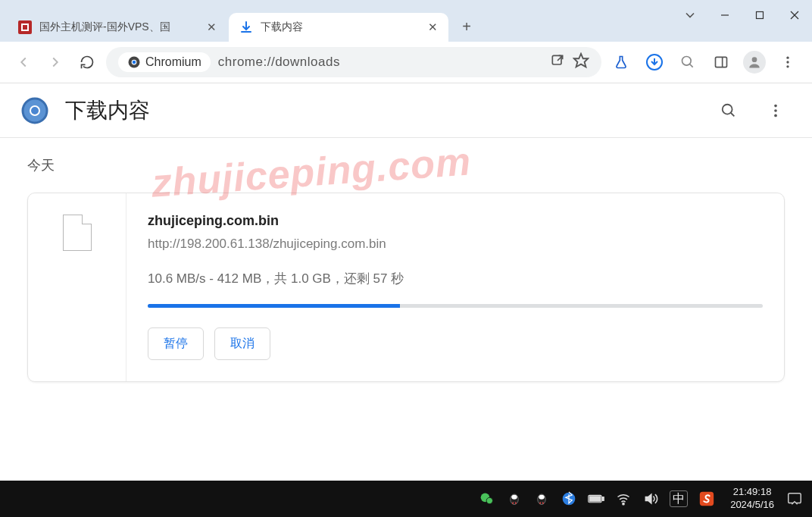 The width and height of the screenshot is (812, 517). Describe the element at coordinates (596, 499) in the screenshot. I see `battery-icon` at that location.